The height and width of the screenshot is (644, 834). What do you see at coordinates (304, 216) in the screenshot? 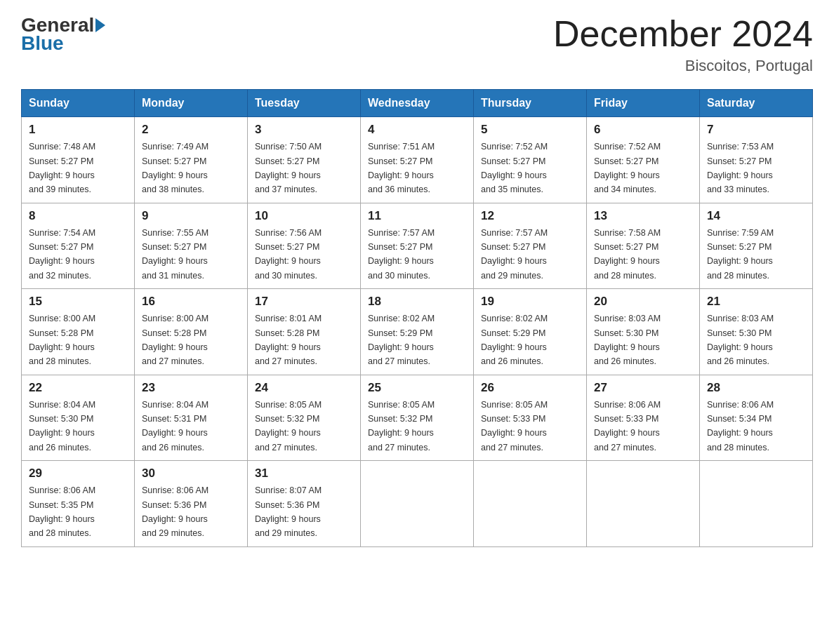
I see `day-number: 10` at bounding box center [304, 216].